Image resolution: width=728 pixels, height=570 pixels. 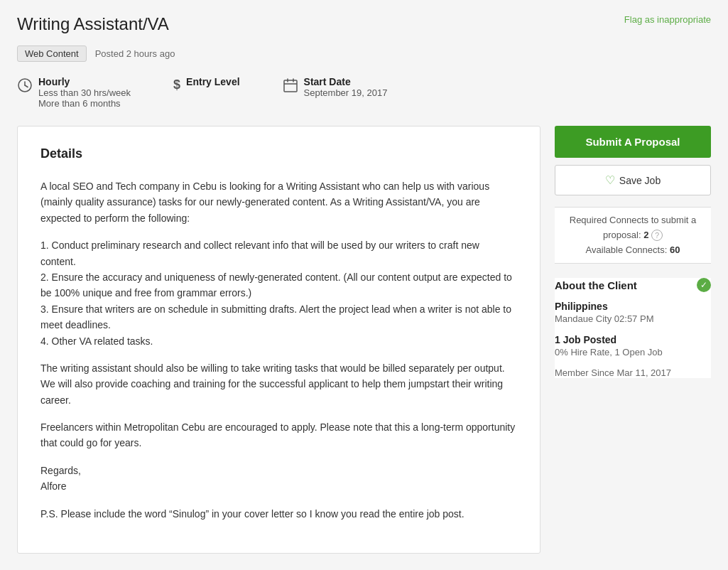 What do you see at coordinates (135, 54) in the screenshot?
I see `posted-time: Posted 2 hours ago` at bounding box center [135, 54].